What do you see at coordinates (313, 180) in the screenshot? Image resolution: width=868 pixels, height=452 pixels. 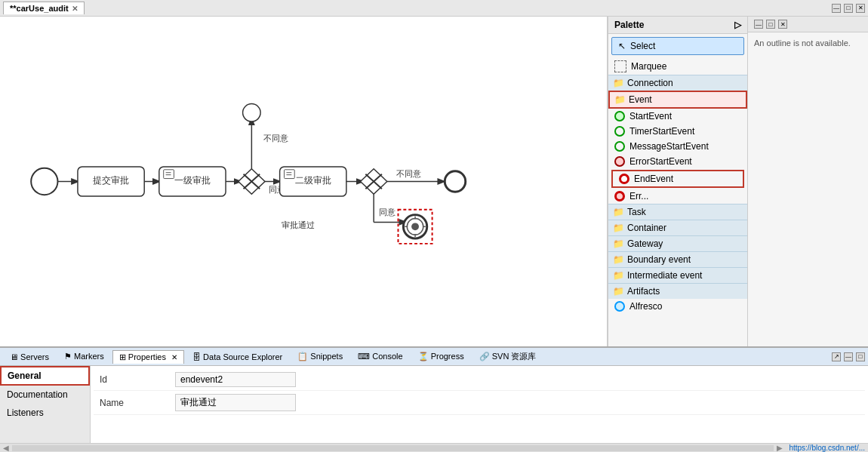 I see `svg-text: 二级审批` at bounding box center [313, 180].